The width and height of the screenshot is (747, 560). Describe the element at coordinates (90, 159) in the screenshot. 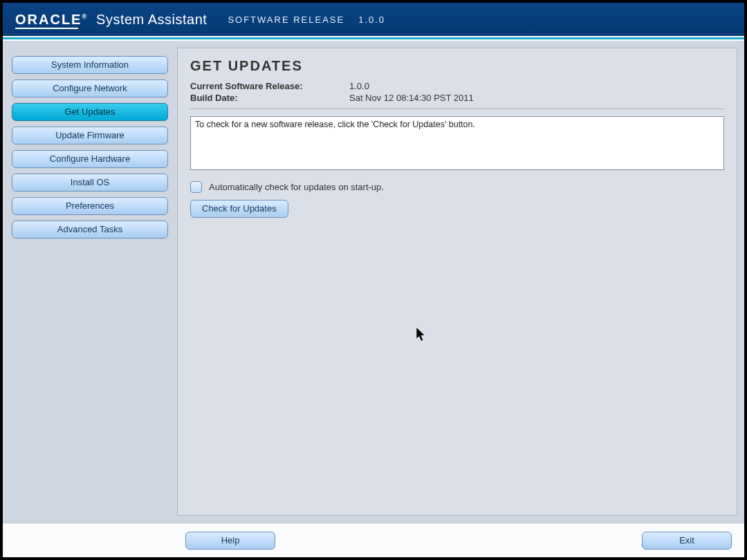

I see `sidebar-item-configure-hardware: Configure Hardware` at that location.